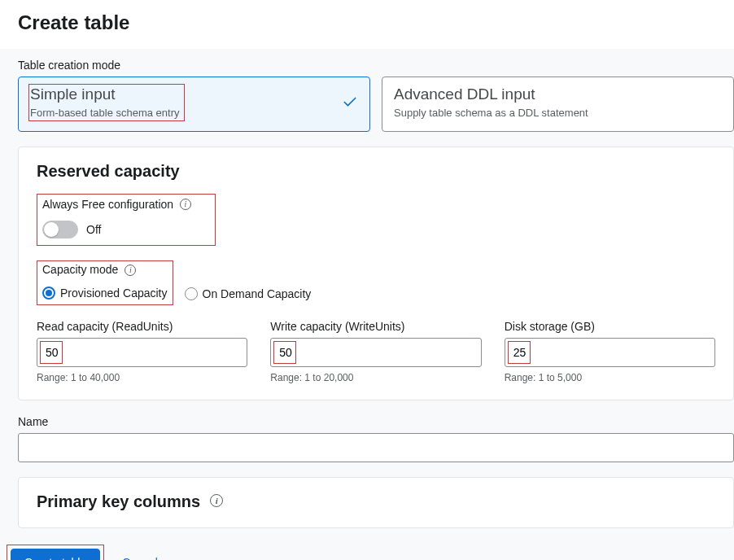 This screenshot has width=734, height=560. What do you see at coordinates (610, 352) in the screenshot?
I see `disk-storage-input` at bounding box center [610, 352].